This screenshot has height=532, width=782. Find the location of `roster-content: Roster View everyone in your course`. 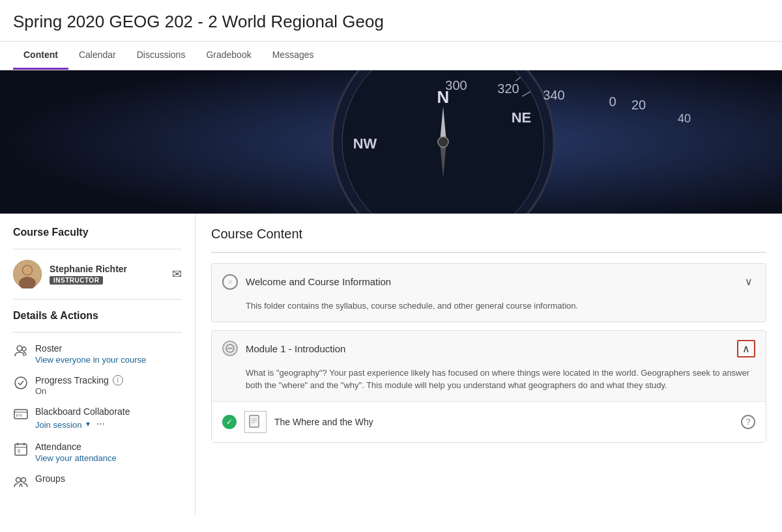

roster-content: Roster View everyone in your course is located at coordinates (108, 354).